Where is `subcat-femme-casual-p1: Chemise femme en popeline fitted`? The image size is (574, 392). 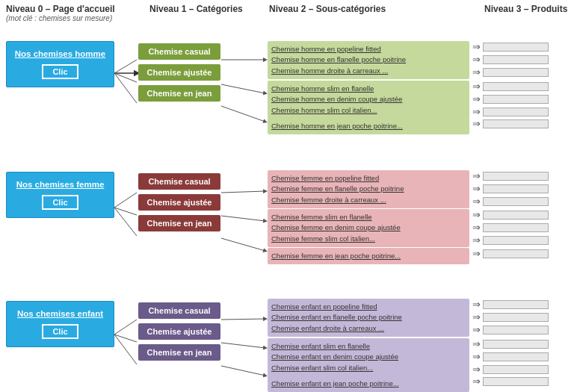 subcat-femme-casual-p1: Chemise femme en popeline fitted is located at coordinates (368, 178).